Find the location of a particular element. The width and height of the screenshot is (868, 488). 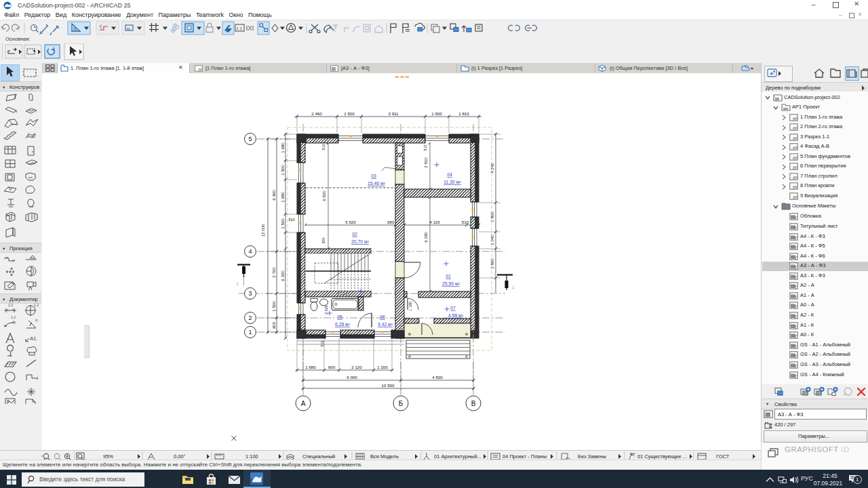

svg-text: 2 120 is located at coordinates (357, 367).